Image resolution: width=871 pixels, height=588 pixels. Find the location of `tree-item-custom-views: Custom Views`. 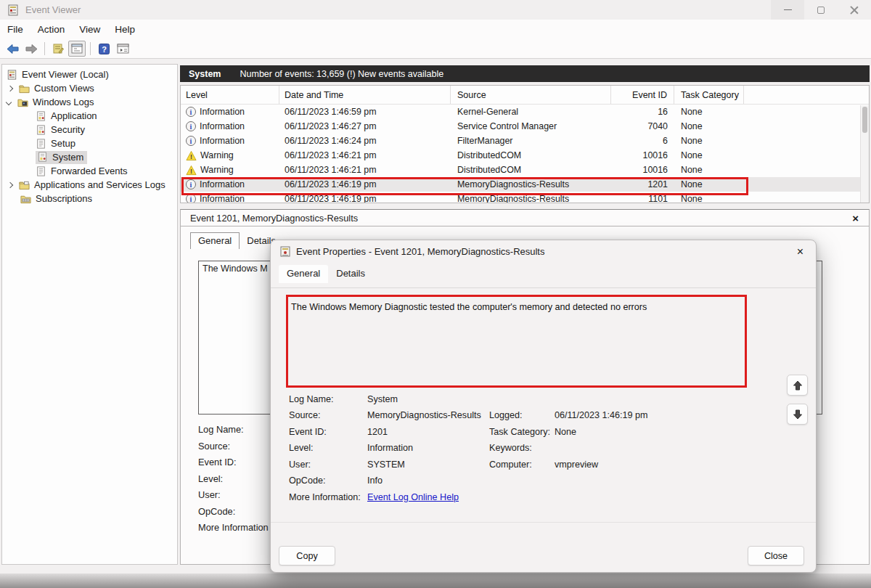

tree-item-custom-views: Custom Views is located at coordinates (51, 89).